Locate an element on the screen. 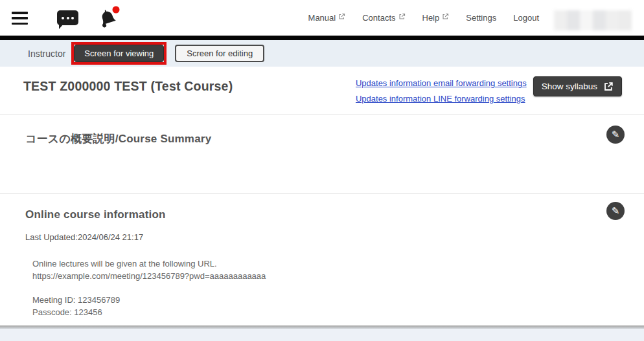 The height and width of the screenshot is (341, 644). screen-for-viewing-button: Screen for viewing is located at coordinates (119, 53).